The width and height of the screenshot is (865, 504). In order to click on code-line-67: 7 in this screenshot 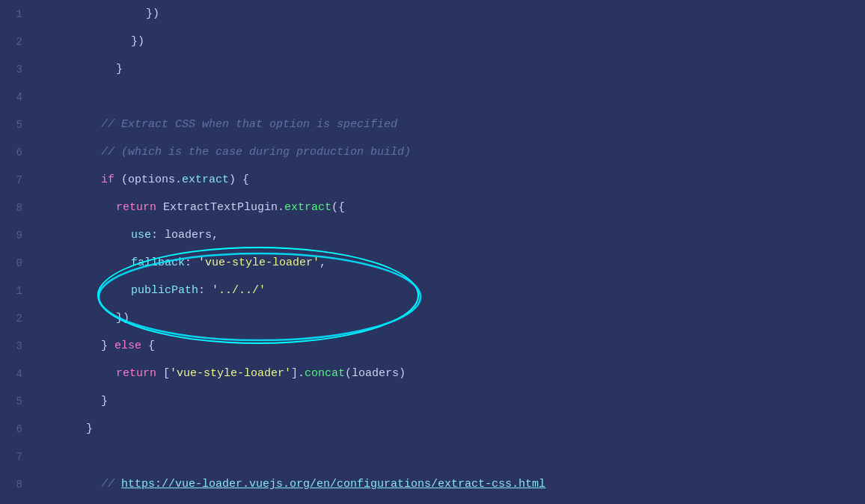, I will do `click(432, 456)`.